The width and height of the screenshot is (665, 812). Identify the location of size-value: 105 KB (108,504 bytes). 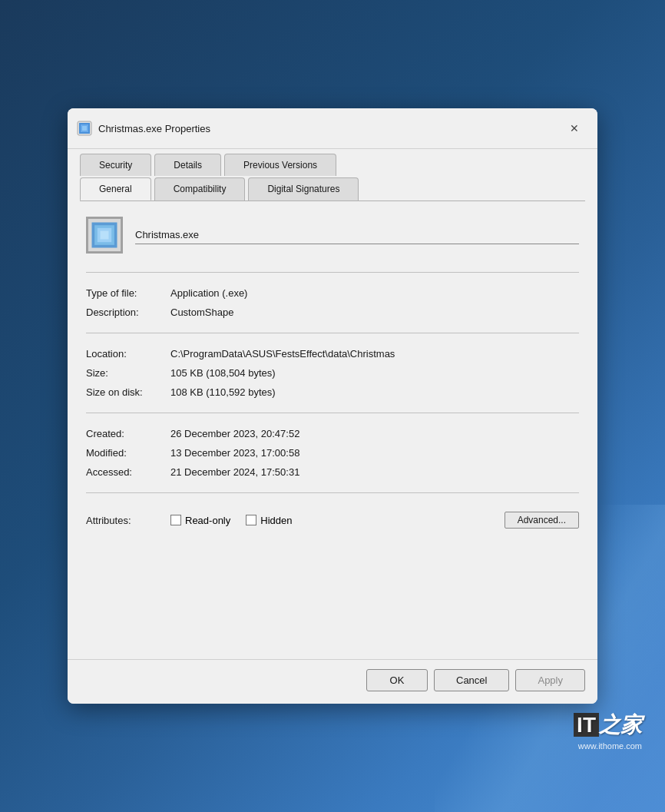
(223, 373).